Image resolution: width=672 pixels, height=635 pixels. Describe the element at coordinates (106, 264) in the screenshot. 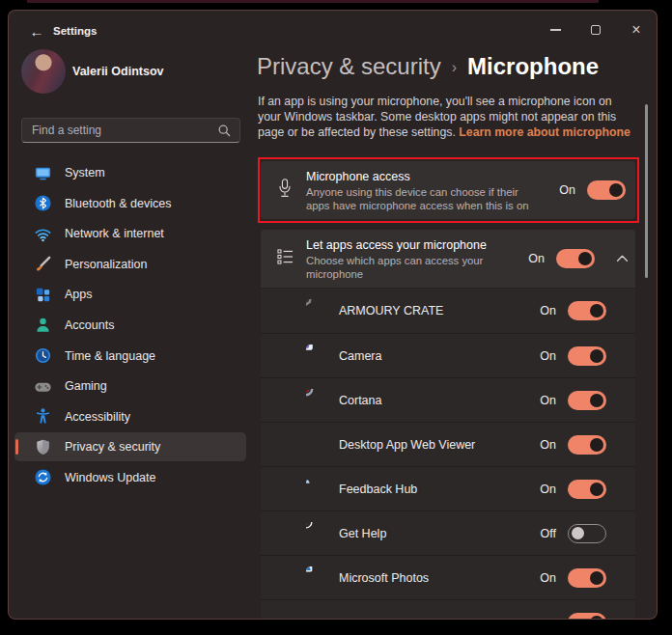

I see `sidebar-item-label: Personalization` at that location.